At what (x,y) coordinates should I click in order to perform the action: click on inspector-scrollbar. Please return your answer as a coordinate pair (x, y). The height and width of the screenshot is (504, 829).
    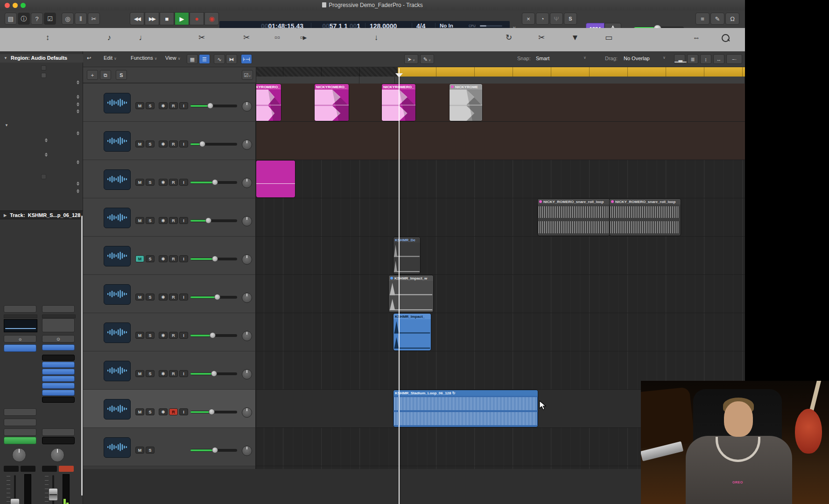
    Looking at the image, I should click on (82, 356).